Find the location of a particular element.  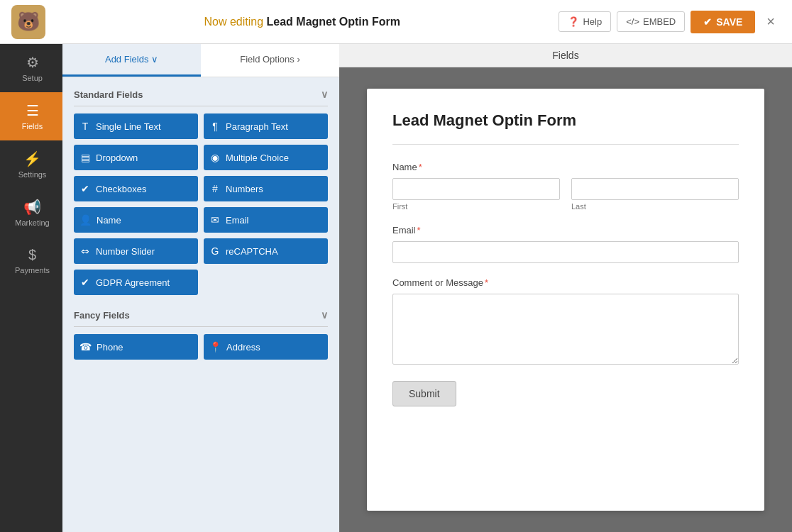

fancy-fields-header: Fancy Fields ∨ is located at coordinates (201, 318).